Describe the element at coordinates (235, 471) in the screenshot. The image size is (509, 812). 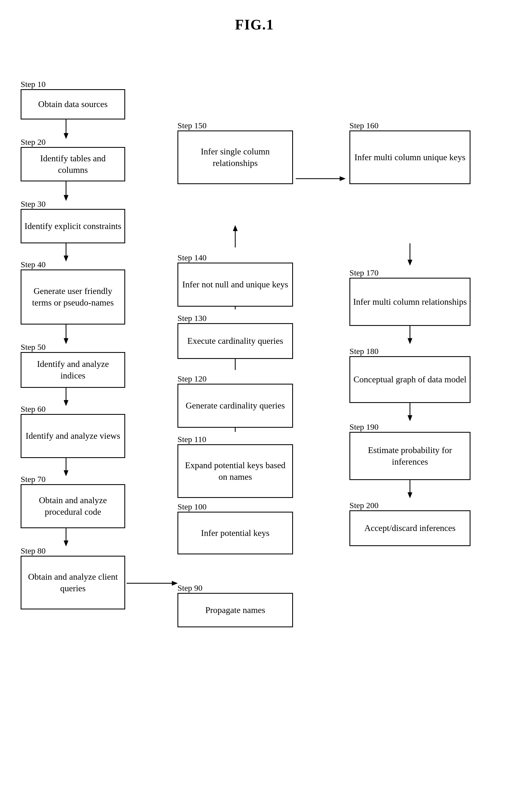
I see `box-step110: Expand potential keys based on names` at that location.